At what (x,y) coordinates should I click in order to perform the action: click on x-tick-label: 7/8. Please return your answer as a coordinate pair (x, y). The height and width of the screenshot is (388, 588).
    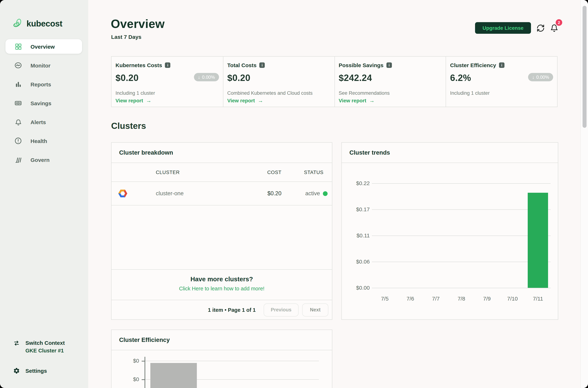
    Looking at the image, I should click on (461, 298).